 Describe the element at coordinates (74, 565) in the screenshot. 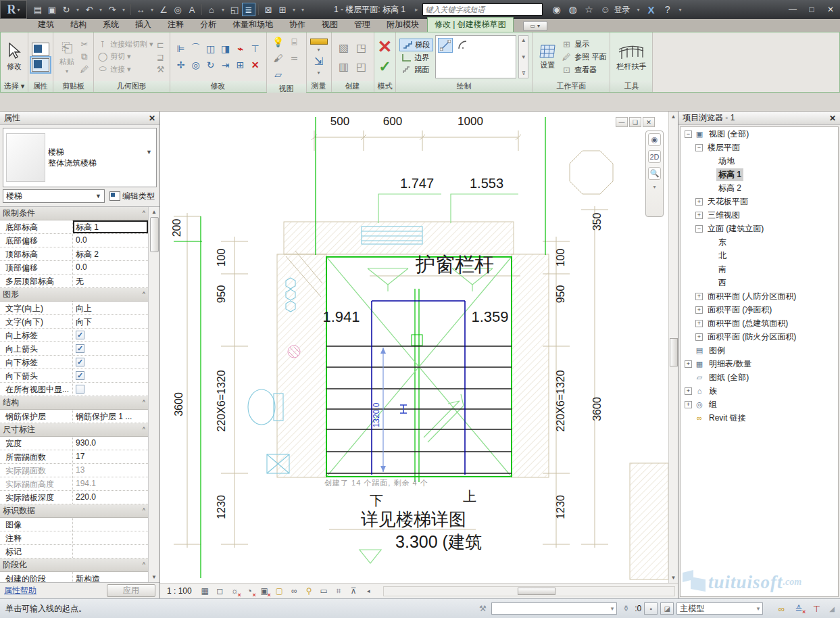

I see `property-group-header: 阶段化^` at that location.